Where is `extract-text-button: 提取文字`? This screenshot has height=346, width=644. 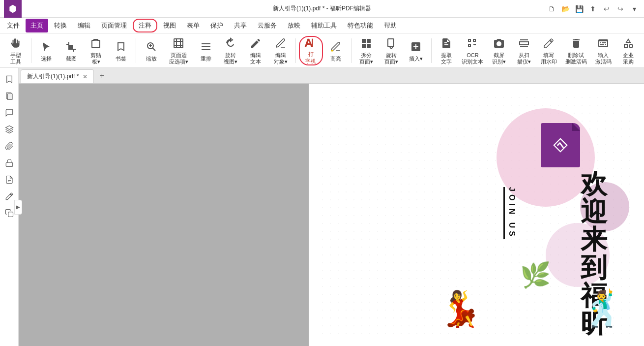 extract-text-button: 提取文字 is located at coordinates (446, 51).